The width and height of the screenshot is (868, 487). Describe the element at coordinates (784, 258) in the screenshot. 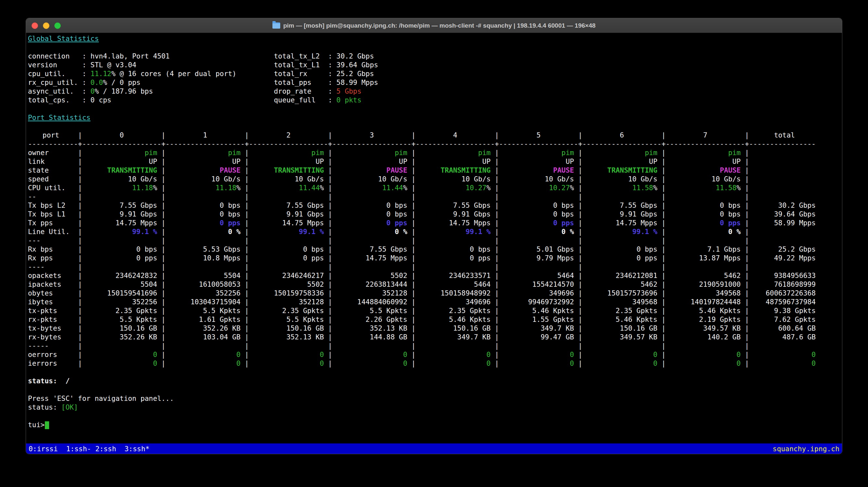

I see `table-cell-total: 49.22 Mpps` at that location.